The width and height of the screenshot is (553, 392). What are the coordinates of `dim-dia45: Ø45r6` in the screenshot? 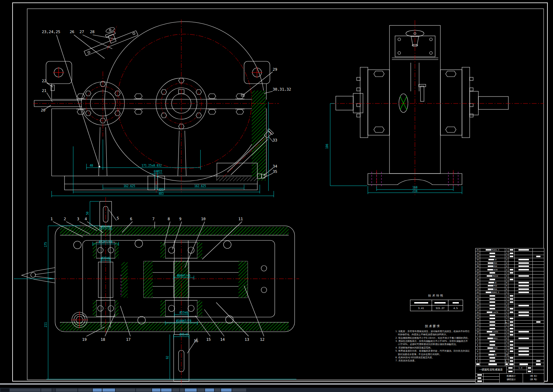 It's located at (184, 335).